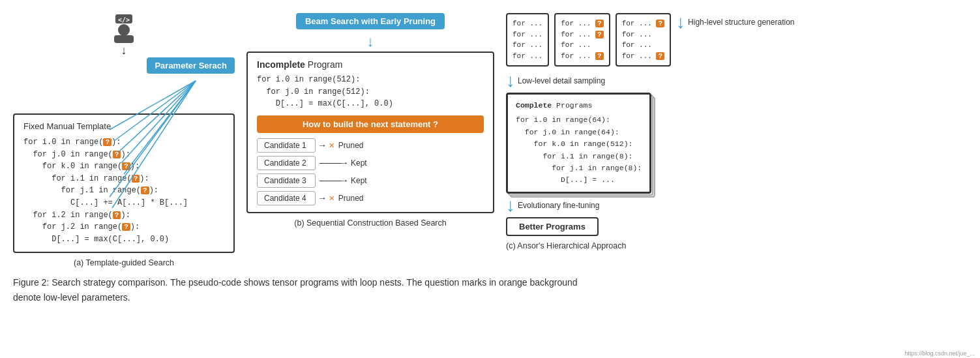  I want to click on hlsg-section: for ...for ...for ...for ... for ... ? f…, so click(662, 40).